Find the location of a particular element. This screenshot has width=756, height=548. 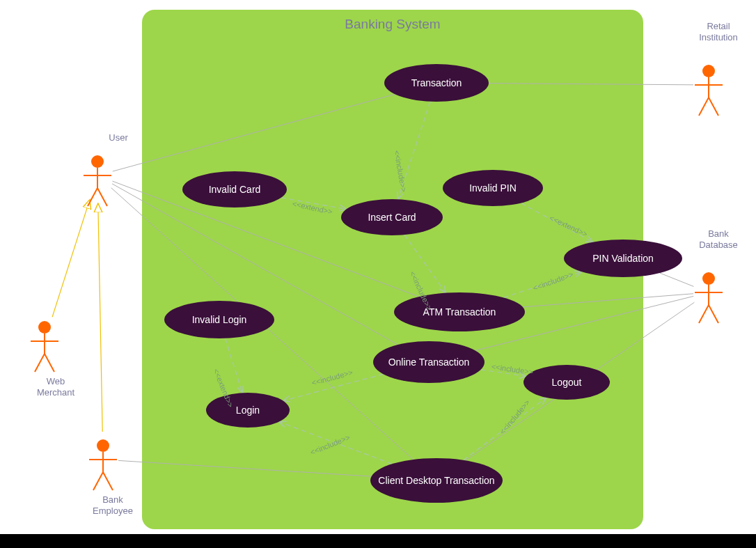

usecase-invalid_login: Invalid Login is located at coordinates (219, 320).